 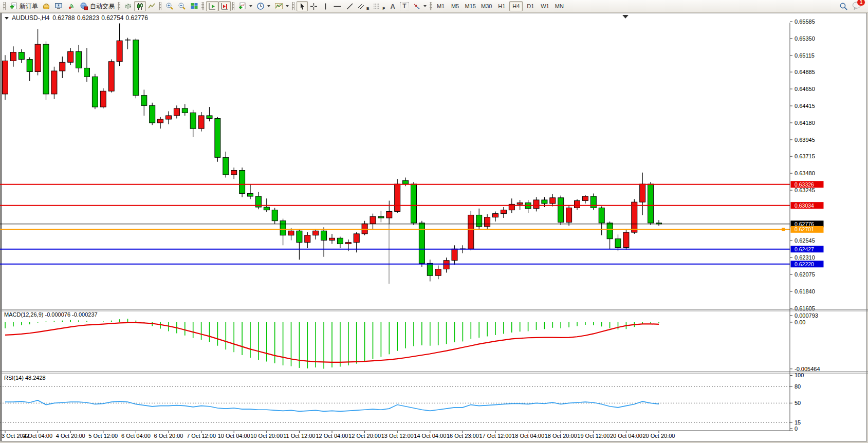 What do you see at coordinates (471, 6) in the screenshot?
I see `timeframe-button-m15: M15` at bounding box center [471, 6].